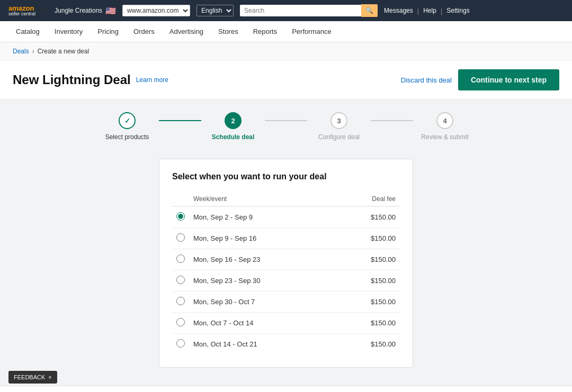 The height and width of the screenshot is (392, 572). What do you see at coordinates (262, 199) in the screenshot?
I see `col-week-header: Week/event` at bounding box center [262, 199].